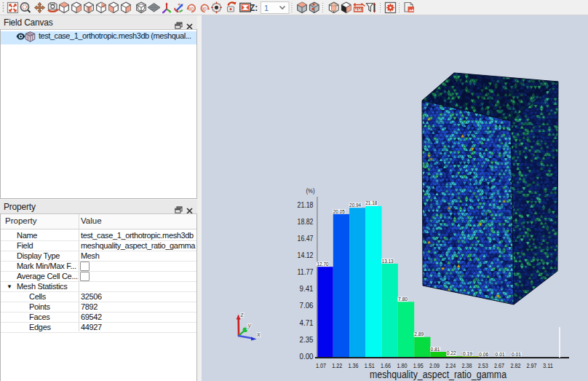  Describe the element at coordinates (306, 221) in the screenshot. I see `svg-text: 18.82` at that location.